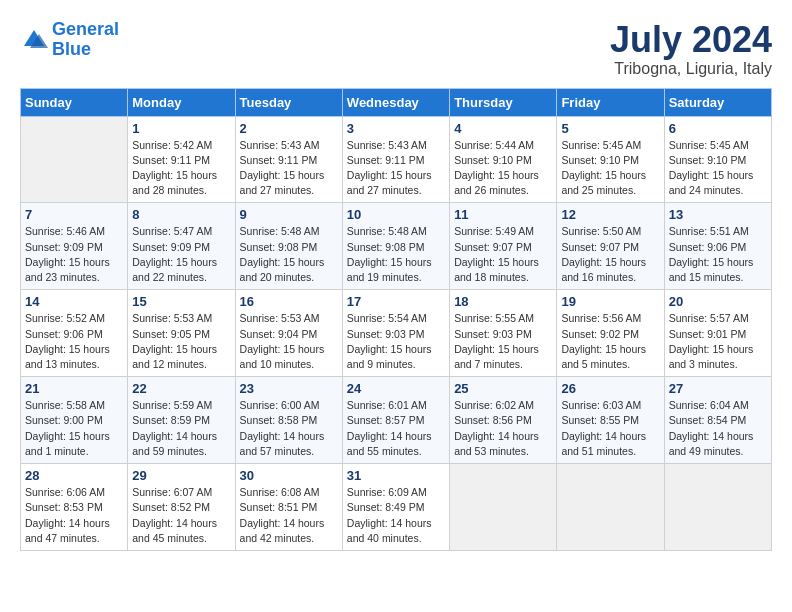 Image resolution: width=792 pixels, height=612 pixels. What do you see at coordinates (718, 128) in the screenshot?
I see `day-number: 6` at bounding box center [718, 128].